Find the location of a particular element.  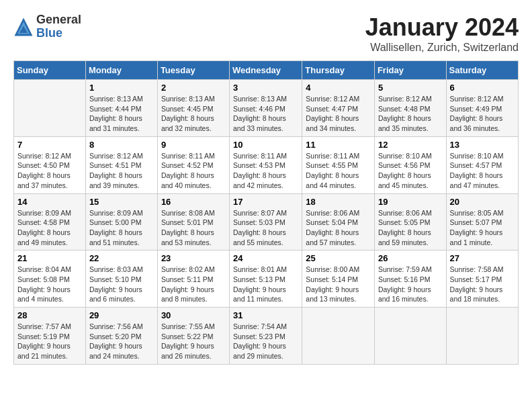

day-cell: 31 Sunrise: 7:54 AM Sunset: 5:23 PM Dayl… is located at coordinates (266, 336).